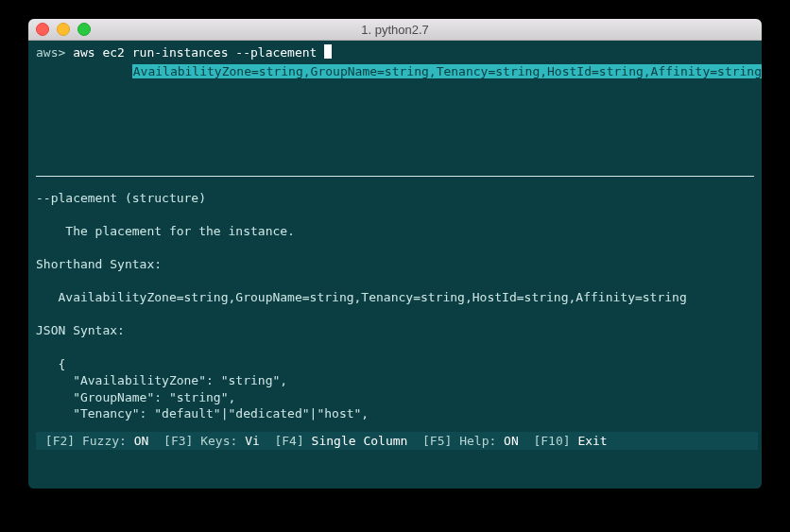 The image size is (790, 532). What do you see at coordinates (63, 29) in the screenshot?
I see `minimize-icon` at bounding box center [63, 29].